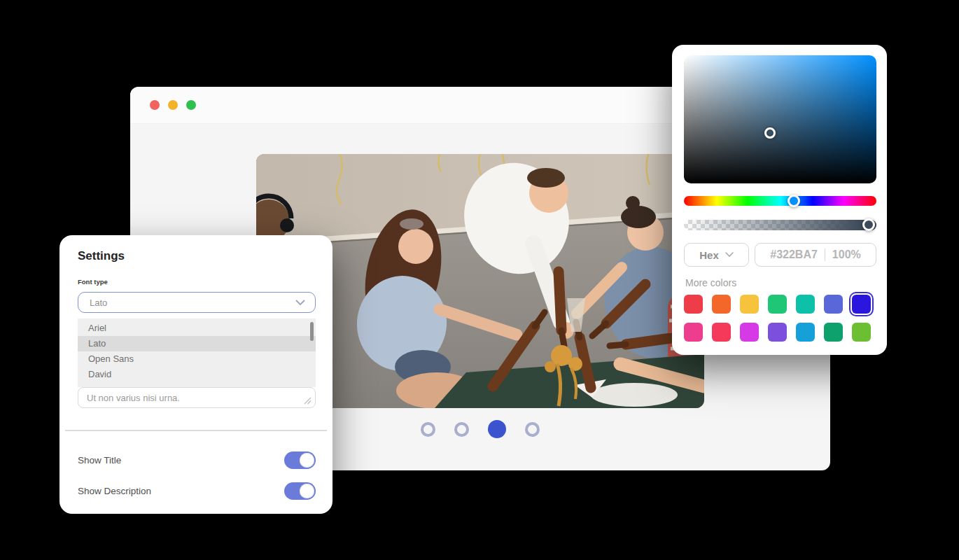 This screenshot has width=959, height=560. What do you see at coordinates (196, 374) in the screenshot?
I see `settings-panel: Settings Font type Lato Ariel Lato Open …` at bounding box center [196, 374].